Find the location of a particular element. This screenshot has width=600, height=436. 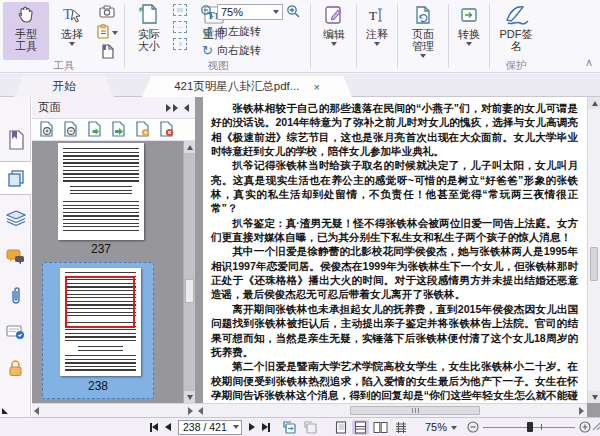

pdf-sign-pen-icon is located at coordinates (516, 15).